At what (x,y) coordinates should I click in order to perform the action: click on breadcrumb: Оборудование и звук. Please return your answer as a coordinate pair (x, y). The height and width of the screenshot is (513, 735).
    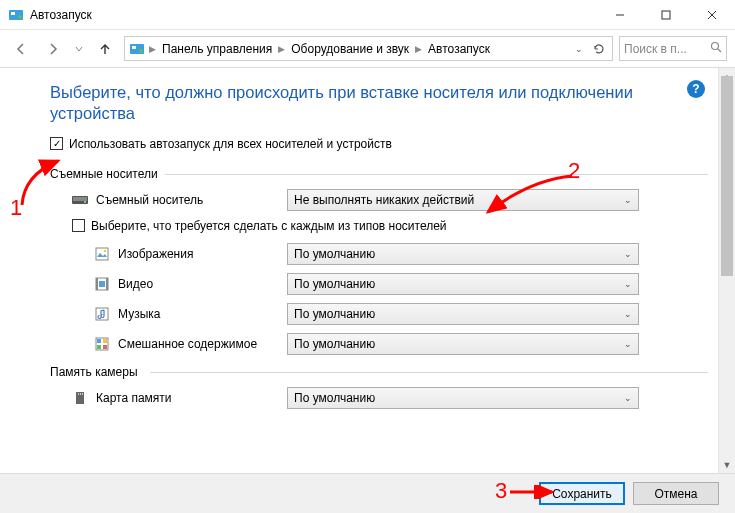
    Looking at the image, I should click on (350, 49).